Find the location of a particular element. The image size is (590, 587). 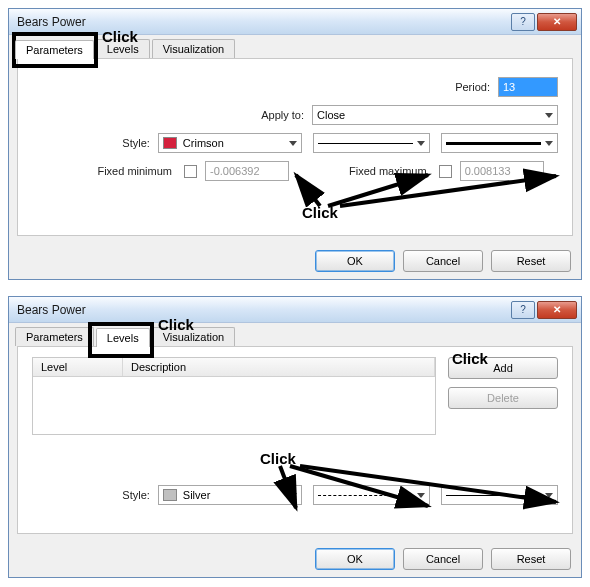

style-color-value: Silver is located at coordinates (197, 495).